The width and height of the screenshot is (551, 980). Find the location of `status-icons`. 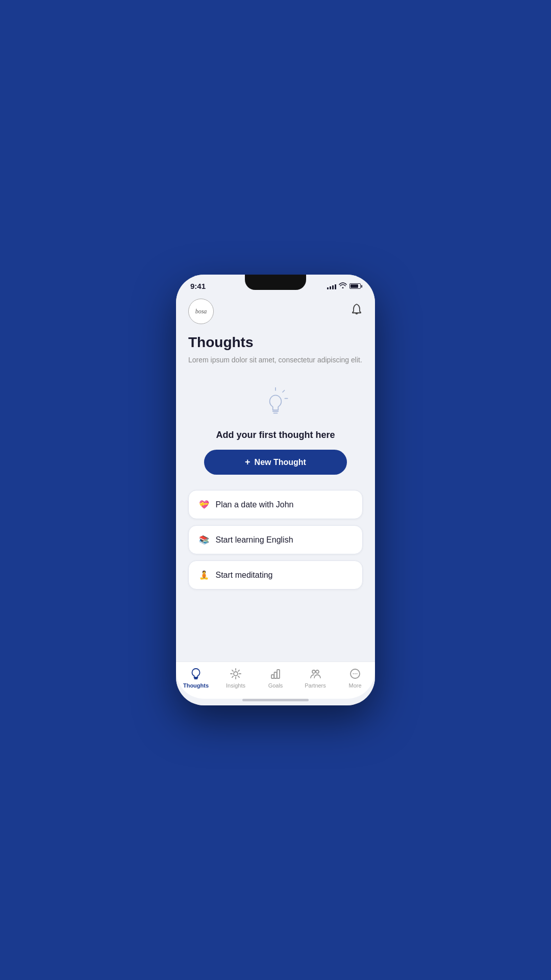

status-icons is located at coordinates (344, 286).